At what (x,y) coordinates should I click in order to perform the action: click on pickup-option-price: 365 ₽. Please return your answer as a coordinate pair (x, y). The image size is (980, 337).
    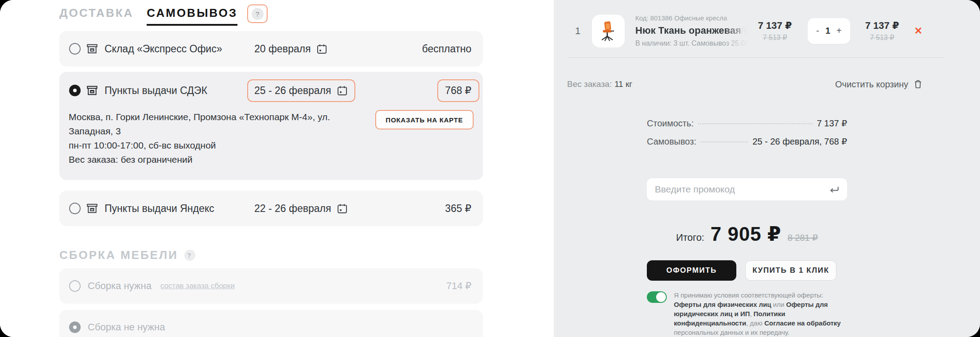
    Looking at the image, I should click on (458, 208).